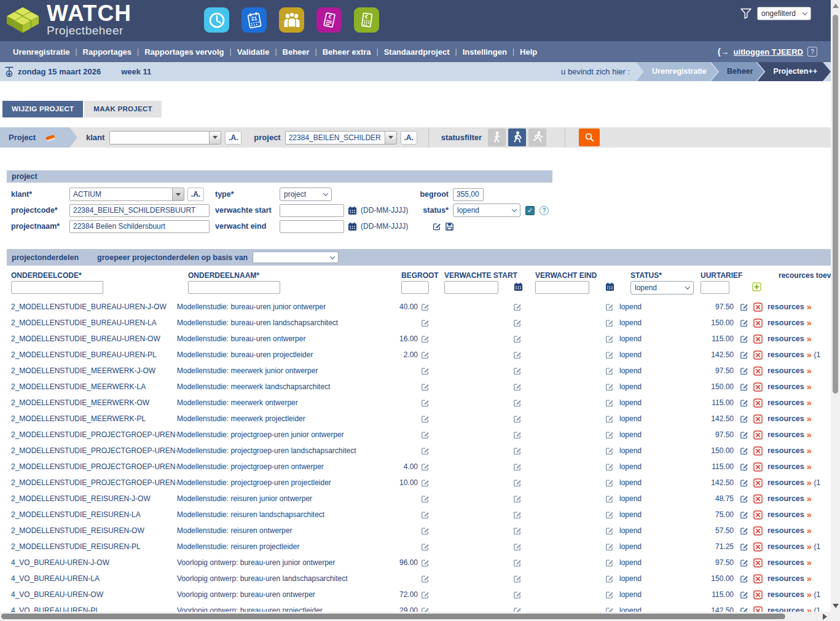  Describe the element at coordinates (366, 20) in the screenshot. I see `calculator-euro-icon: €` at that location.